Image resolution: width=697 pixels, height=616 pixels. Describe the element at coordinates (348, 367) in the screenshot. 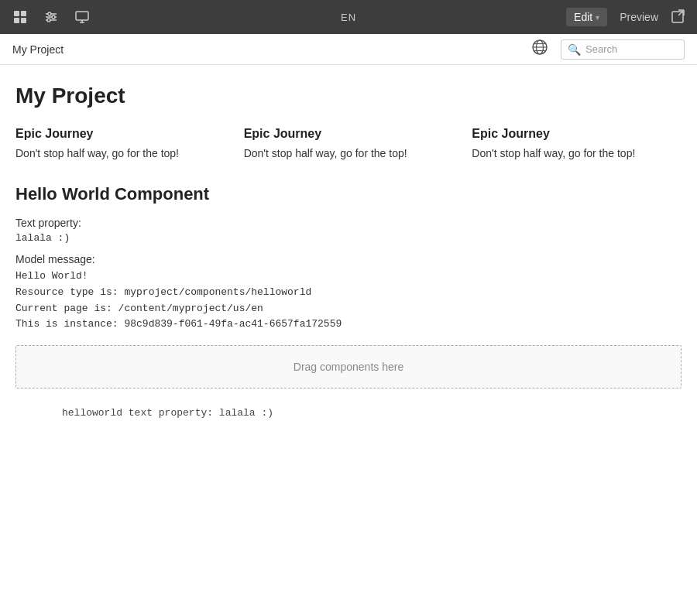

I see `drag-area-label: Drag components here` at that location.